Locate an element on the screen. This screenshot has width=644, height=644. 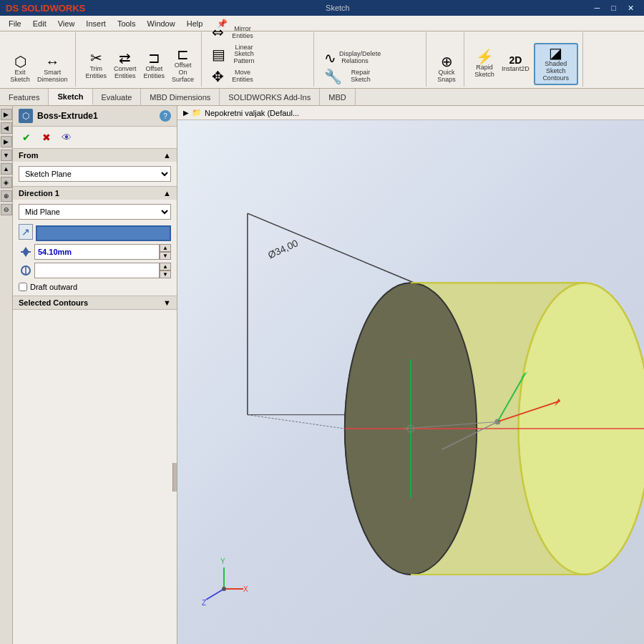
second-decrement-button: ▼ is located at coordinates (165, 275).